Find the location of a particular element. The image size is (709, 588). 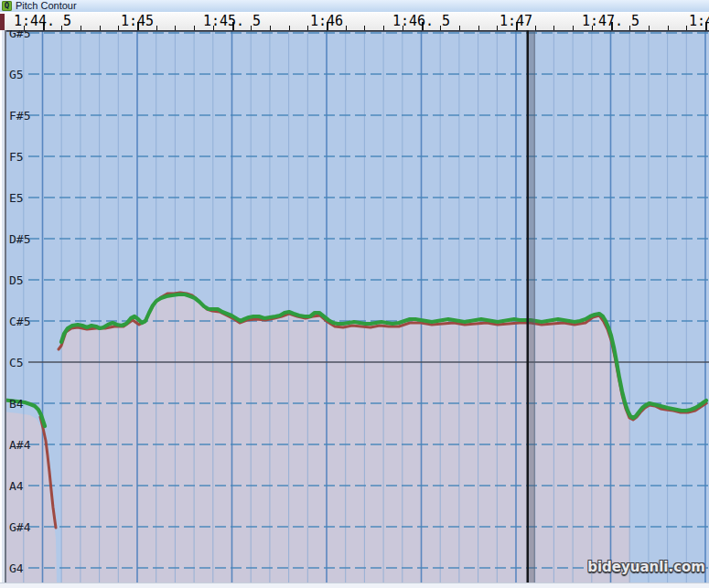

note-label-g5: G5 is located at coordinates (16, 75).